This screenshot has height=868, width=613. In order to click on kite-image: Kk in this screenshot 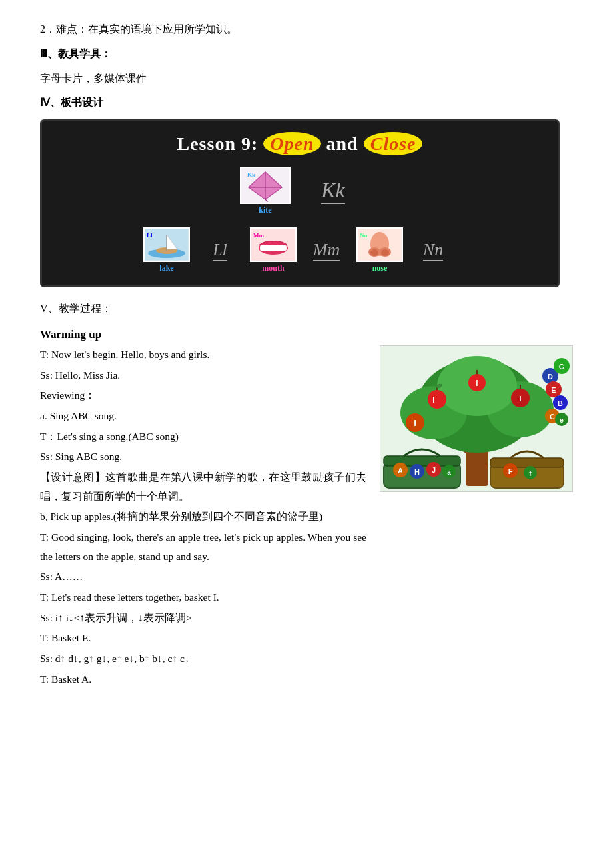, I will do `click(265, 185)`.